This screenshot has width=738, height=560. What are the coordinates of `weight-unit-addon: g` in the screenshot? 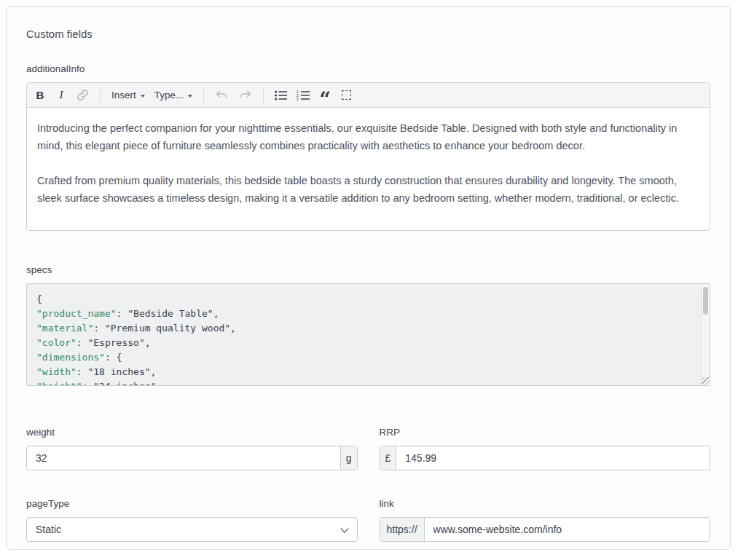 It's located at (348, 458).